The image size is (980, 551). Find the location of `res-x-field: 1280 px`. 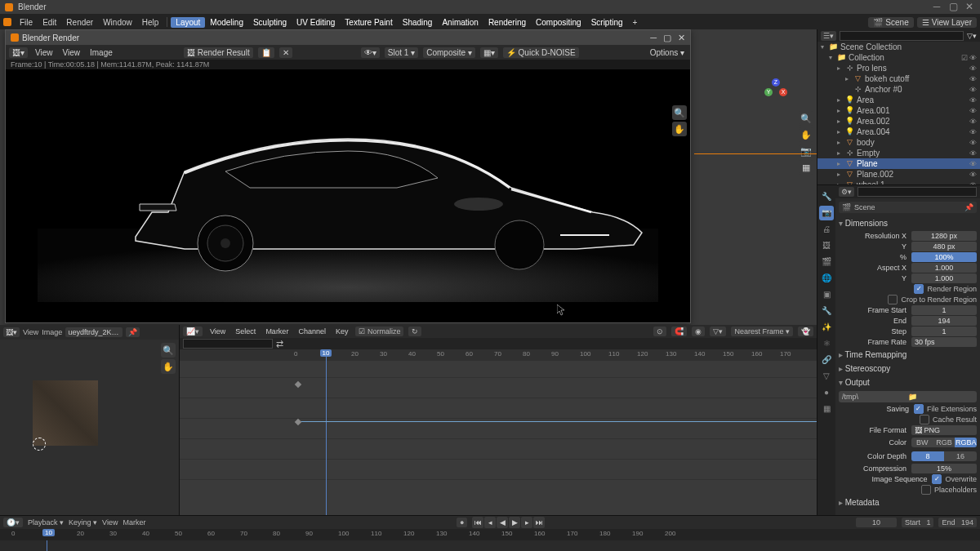

res-x-field: 1280 px is located at coordinates (944, 236).